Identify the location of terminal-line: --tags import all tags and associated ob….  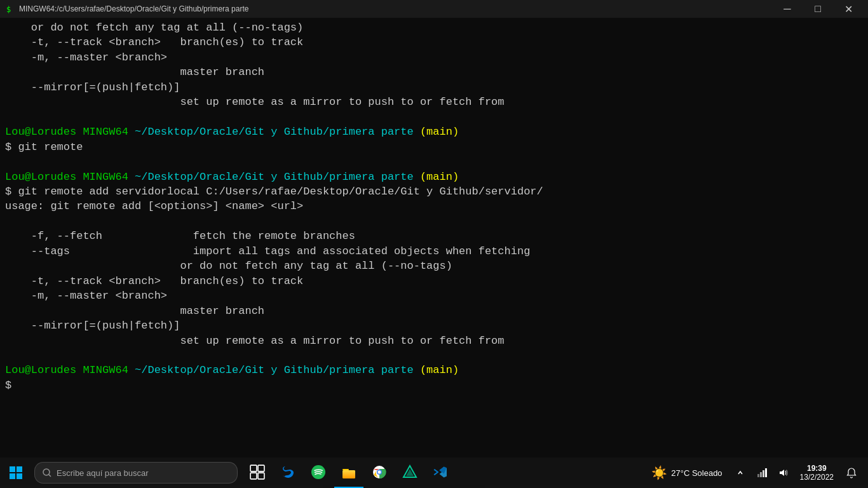
(434, 252).